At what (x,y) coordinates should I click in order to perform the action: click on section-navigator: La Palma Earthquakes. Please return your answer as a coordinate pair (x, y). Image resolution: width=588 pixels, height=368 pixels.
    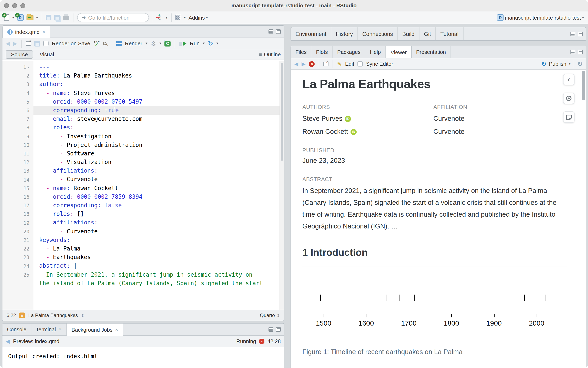
    Looking at the image, I should click on (53, 315).